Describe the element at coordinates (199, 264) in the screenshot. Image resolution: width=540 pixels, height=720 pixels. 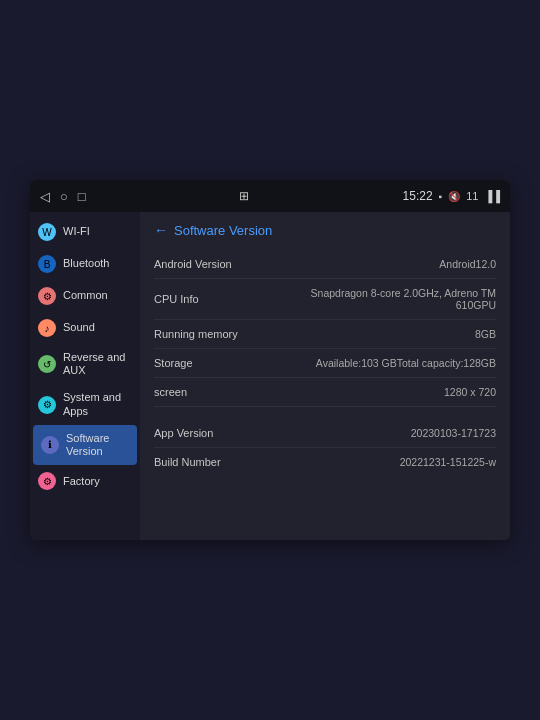
I see `info-label-0: Android Version` at that location.